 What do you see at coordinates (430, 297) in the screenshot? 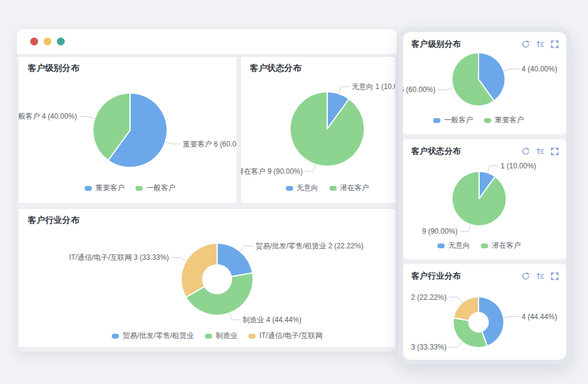
I see `slice-callout: 2 (22.22%)` at bounding box center [430, 297].